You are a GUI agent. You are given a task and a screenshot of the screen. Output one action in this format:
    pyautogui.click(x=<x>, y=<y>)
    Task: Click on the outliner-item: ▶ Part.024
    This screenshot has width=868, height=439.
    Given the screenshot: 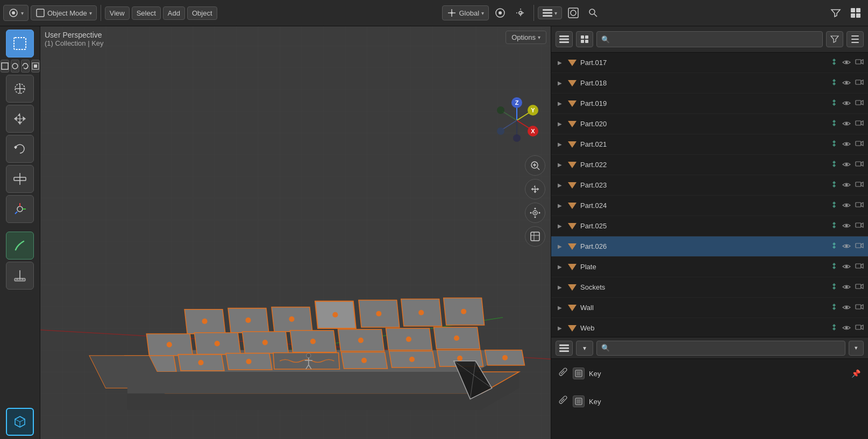 What is the action you would take?
    pyautogui.click(x=710, y=206)
    